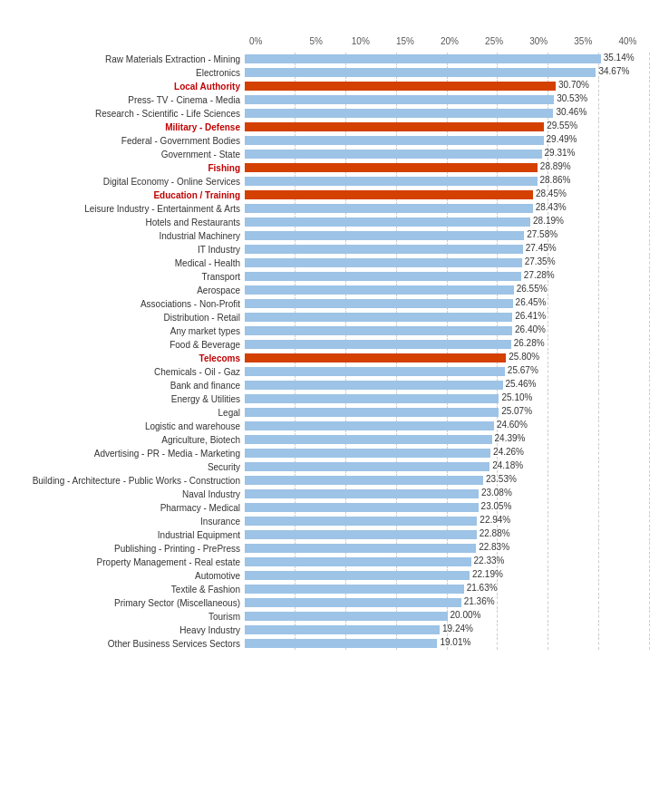  What do you see at coordinates (560, 140) in the screenshot?
I see `bar-value-label: 29.49%` at bounding box center [560, 140].